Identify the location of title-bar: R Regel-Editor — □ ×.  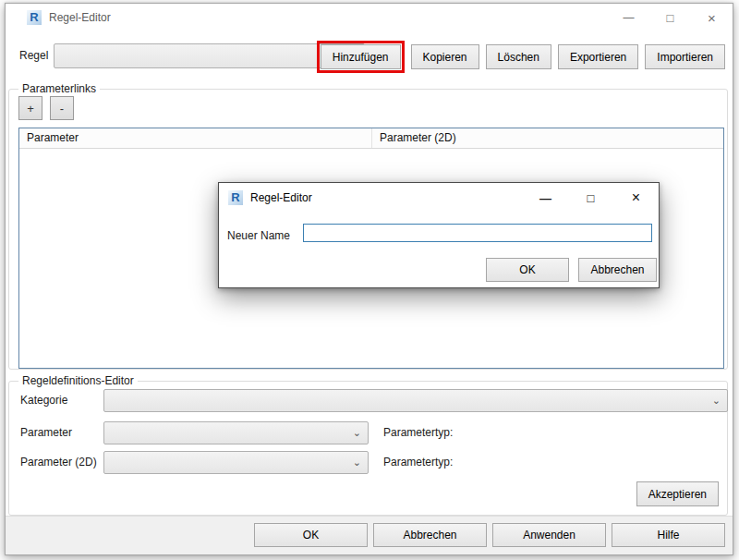
(370, 18).